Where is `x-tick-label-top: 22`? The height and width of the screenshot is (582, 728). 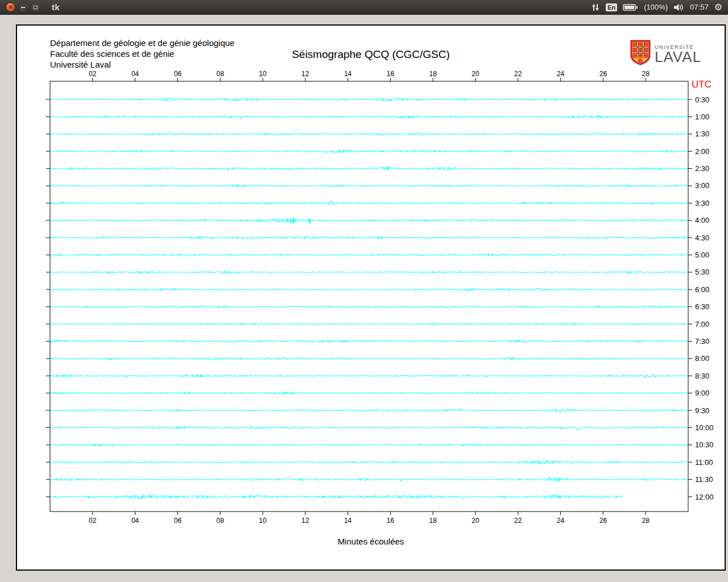
x-tick-label-top: 22 is located at coordinates (518, 74).